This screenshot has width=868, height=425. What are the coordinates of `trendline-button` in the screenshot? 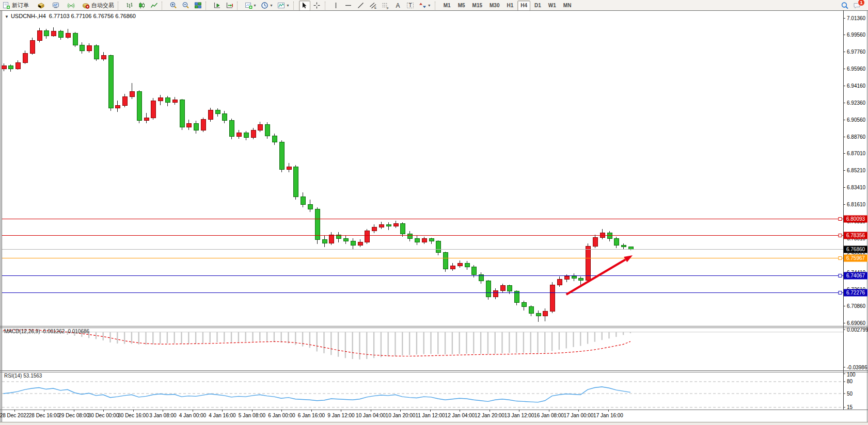 It's located at (361, 6).